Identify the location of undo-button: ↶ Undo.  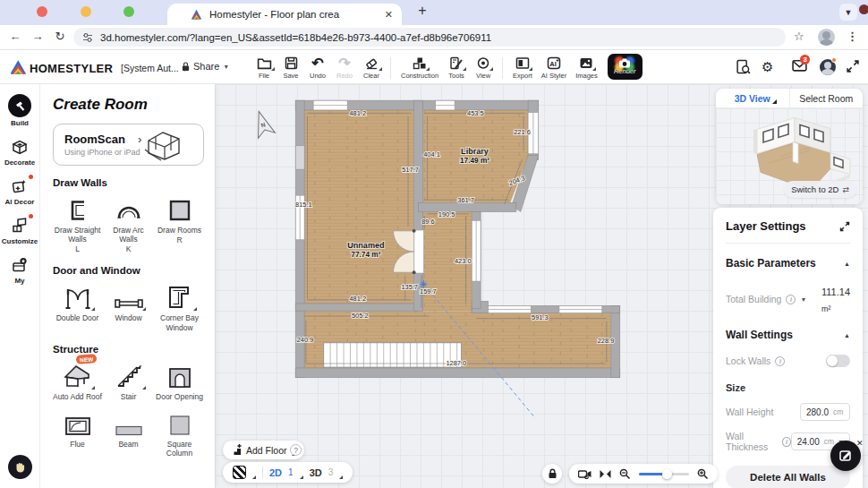
(318, 66).